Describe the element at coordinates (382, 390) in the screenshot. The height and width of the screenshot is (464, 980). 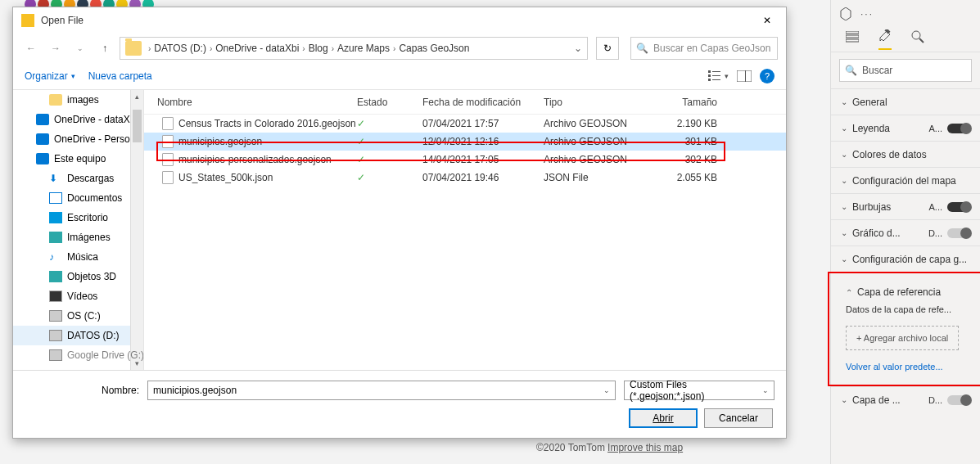
I see `filename-input: municipios.geojson ⌄` at that location.